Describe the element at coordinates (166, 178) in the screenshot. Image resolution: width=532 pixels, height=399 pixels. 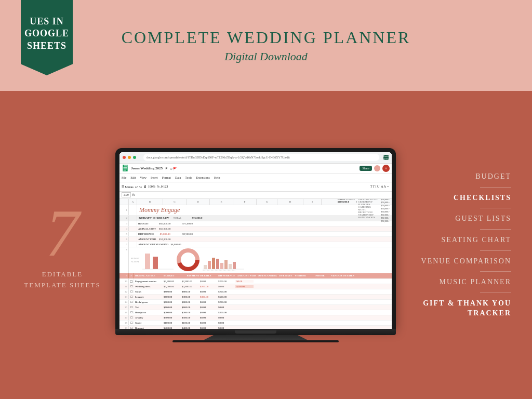
I see `menu-format: Format` at that location.